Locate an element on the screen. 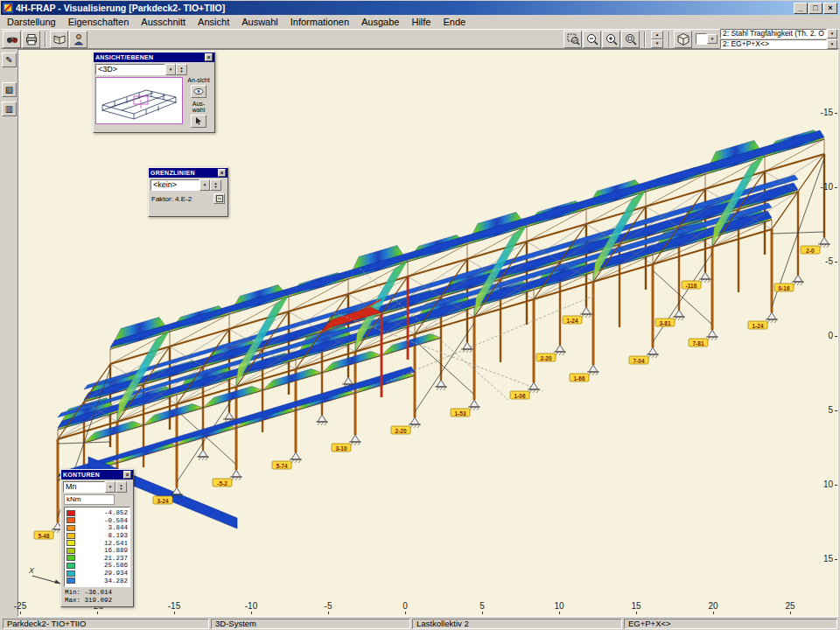  preview-structure-icon is located at coordinates (139, 101).